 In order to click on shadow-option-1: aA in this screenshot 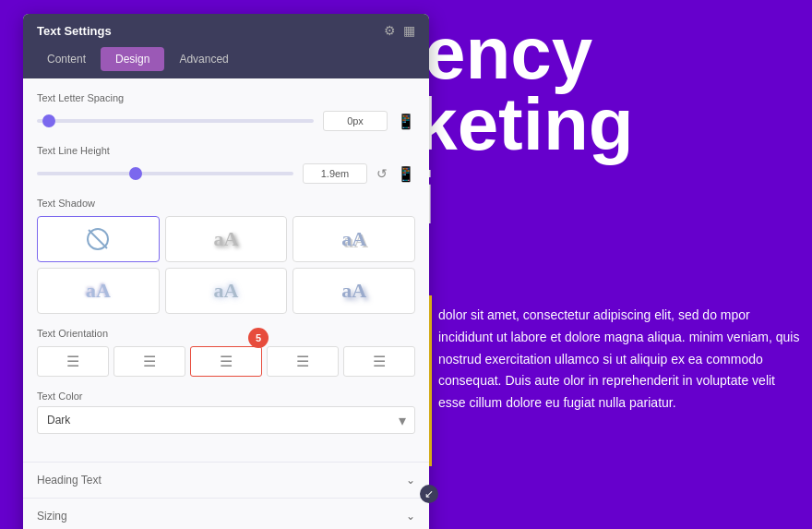, I will do `click(227, 239)`.